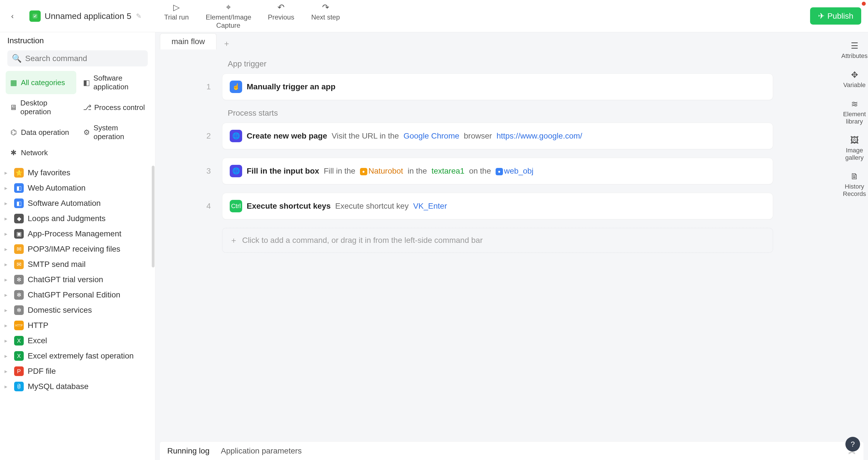 The width and height of the screenshot is (868, 460). I want to click on sidebar-scrollbar, so click(153, 217).